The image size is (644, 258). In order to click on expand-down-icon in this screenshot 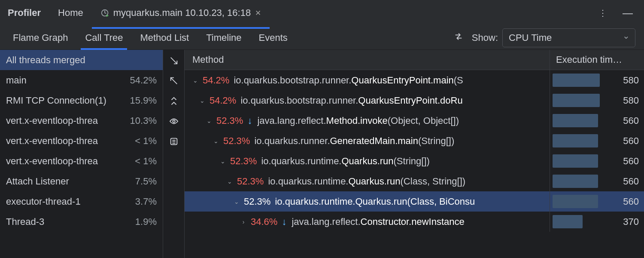, I will do `click(174, 62)`.